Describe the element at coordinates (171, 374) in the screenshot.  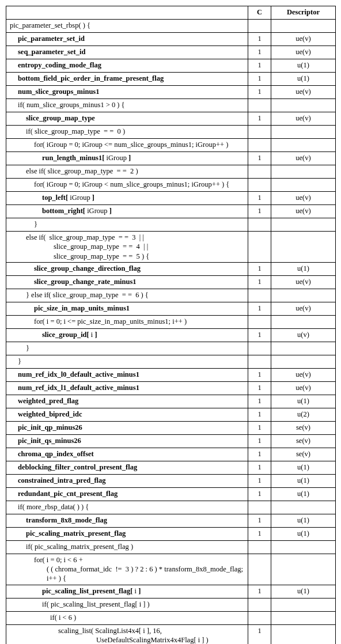
I see `table-row: num_ref_idx_l0_default_active_minus11ue(…` at that location.